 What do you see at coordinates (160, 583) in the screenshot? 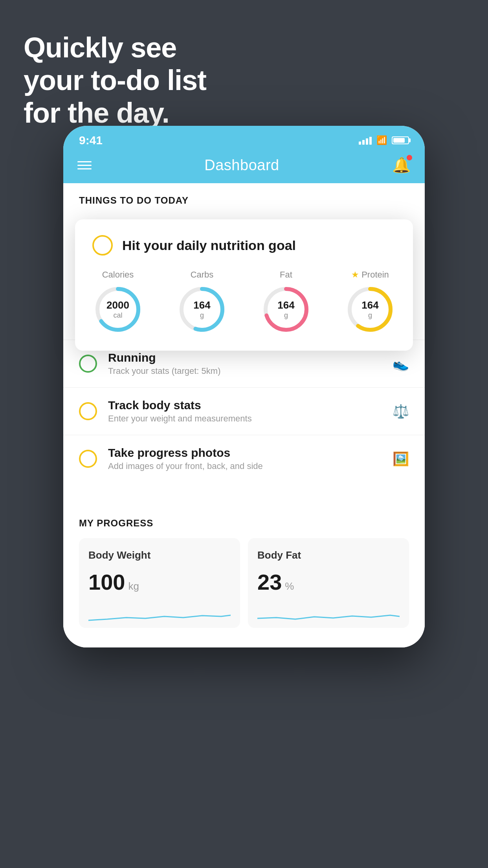
I see `progress-card-body-weight: Body Weight 100 kg` at bounding box center [160, 583].